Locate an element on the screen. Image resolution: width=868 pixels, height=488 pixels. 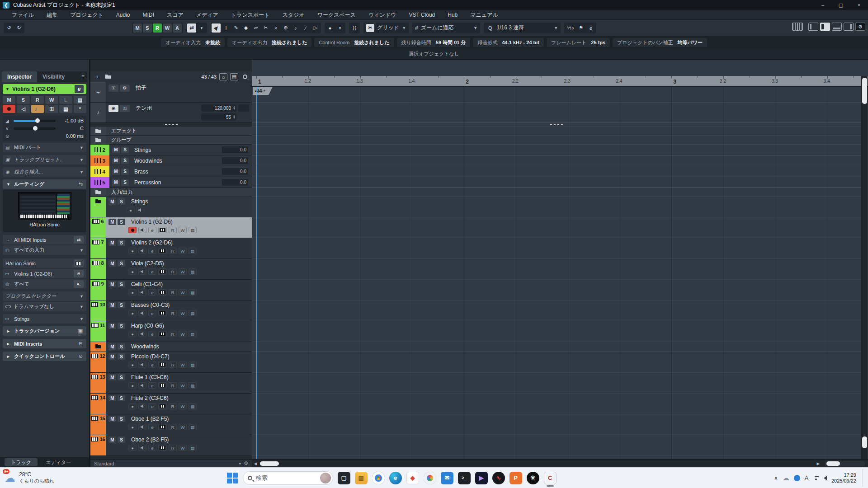
write-automation-button: W is located at coordinates (52, 100).